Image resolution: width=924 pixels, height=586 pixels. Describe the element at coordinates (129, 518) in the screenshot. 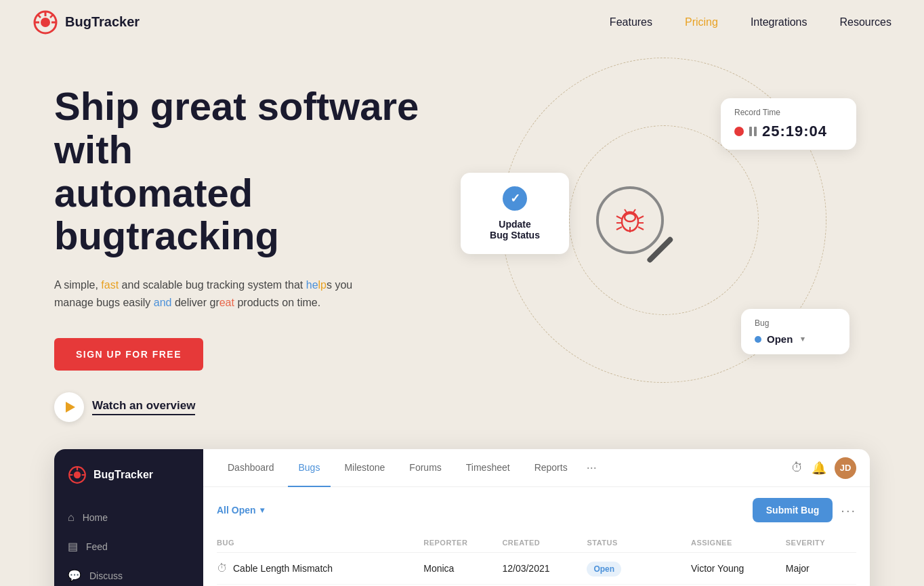

I see `app-sidebar: BugTracker ⌂ Home ▤ Feed 💬 Discuss` at that location.